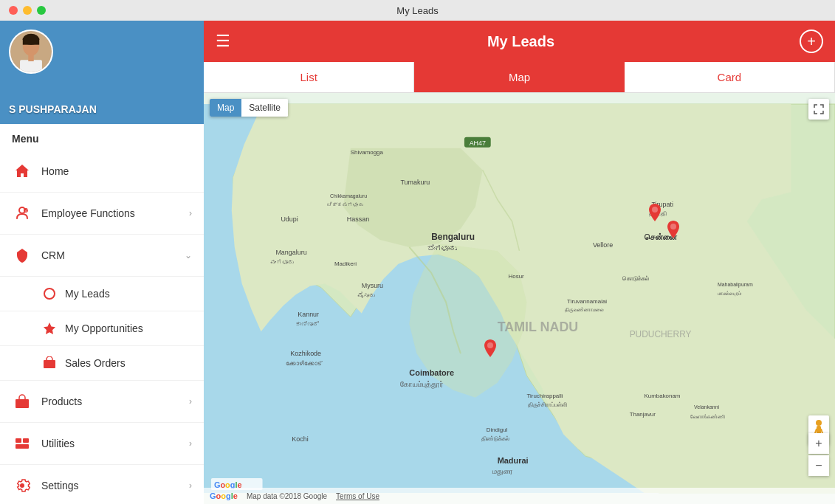 Image resolution: width=835 pixels, height=504 pixels. What do you see at coordinates (188, 255) in the screenshot?
I see `crm-chevron-icon: ⌄` at bounding box center [188, 255].